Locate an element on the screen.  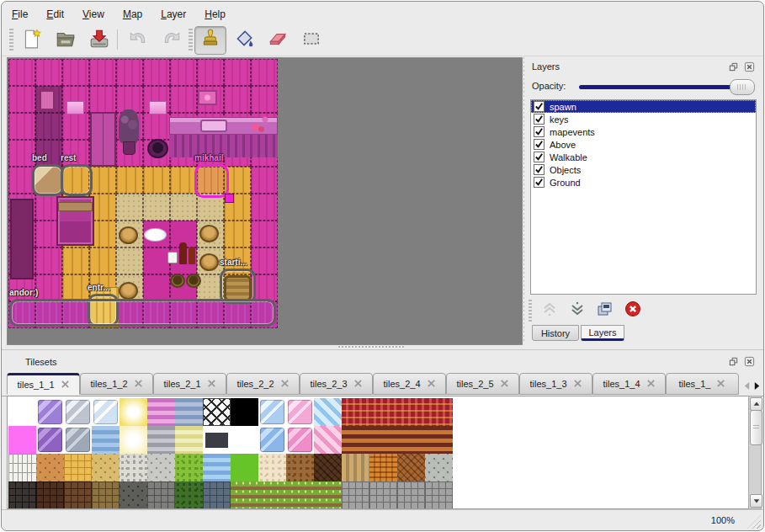
menu-layer: Layer is located at coordinates (173, 14).